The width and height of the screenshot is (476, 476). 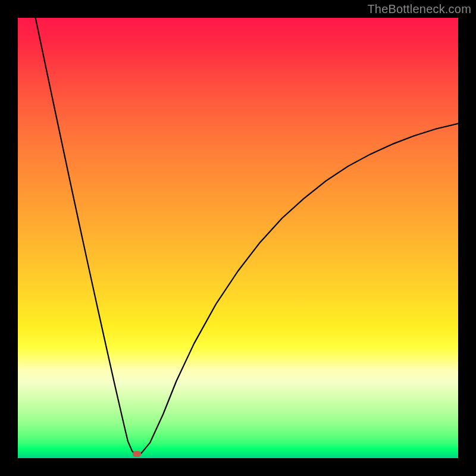 What do you see at coordinates (419, 10) in the screenshot?
I see `attribution-text: TheBottleneck.com` at bounding box center [419, 10].